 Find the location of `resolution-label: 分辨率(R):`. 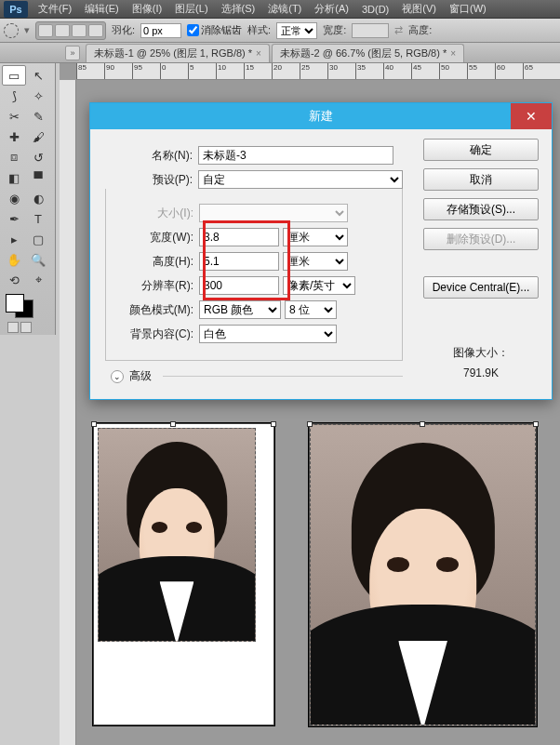

resolution-label: 分辨率(R): is located at coordinates (153, 286).